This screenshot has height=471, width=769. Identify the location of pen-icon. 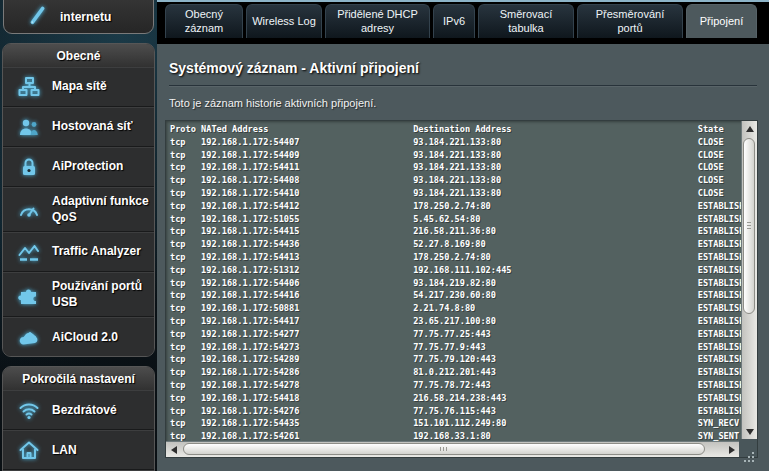
(38, 14).